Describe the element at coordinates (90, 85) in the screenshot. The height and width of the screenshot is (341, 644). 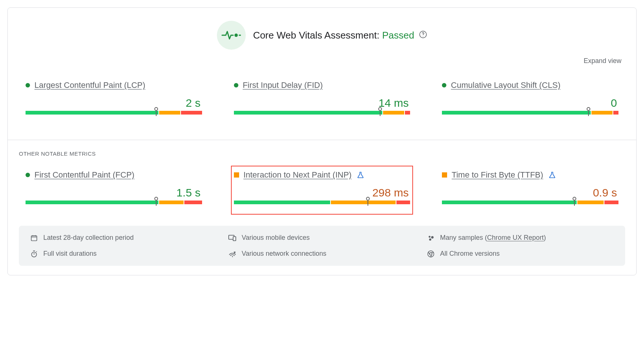
I see `metric-name-link: Largest Contentful Paint (LCP)` at that location.